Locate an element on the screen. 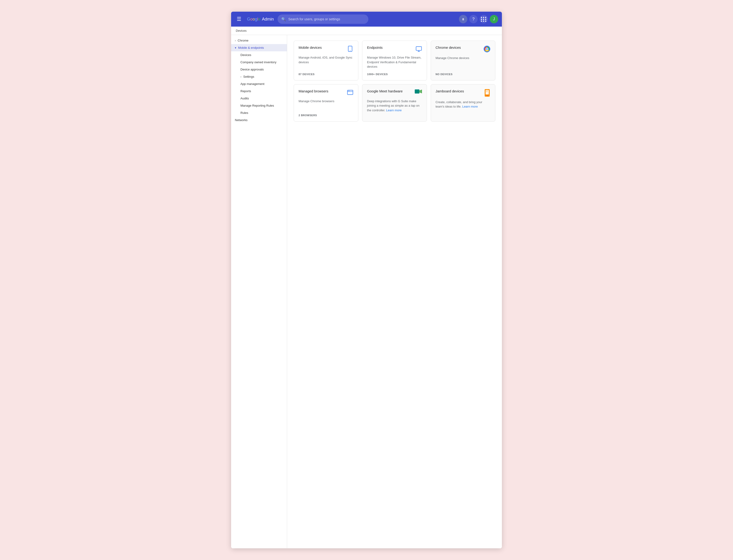  card-title-endpoints: Endpoints is located at coordinates (375, 47).